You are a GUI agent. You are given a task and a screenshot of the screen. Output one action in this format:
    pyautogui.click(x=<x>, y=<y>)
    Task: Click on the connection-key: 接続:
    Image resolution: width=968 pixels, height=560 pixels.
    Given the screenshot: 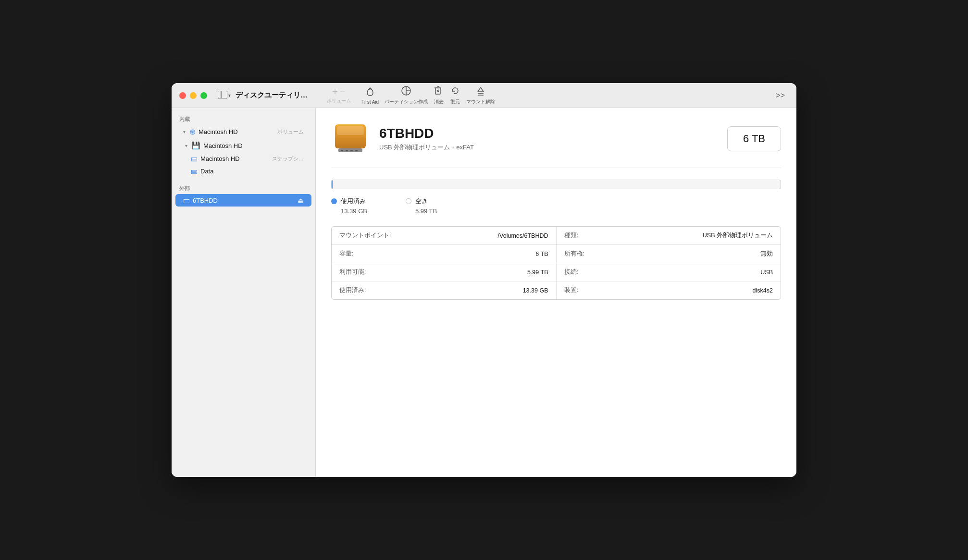 What is the action you would take?
    pyautogui.click(x=593, y=272)
    